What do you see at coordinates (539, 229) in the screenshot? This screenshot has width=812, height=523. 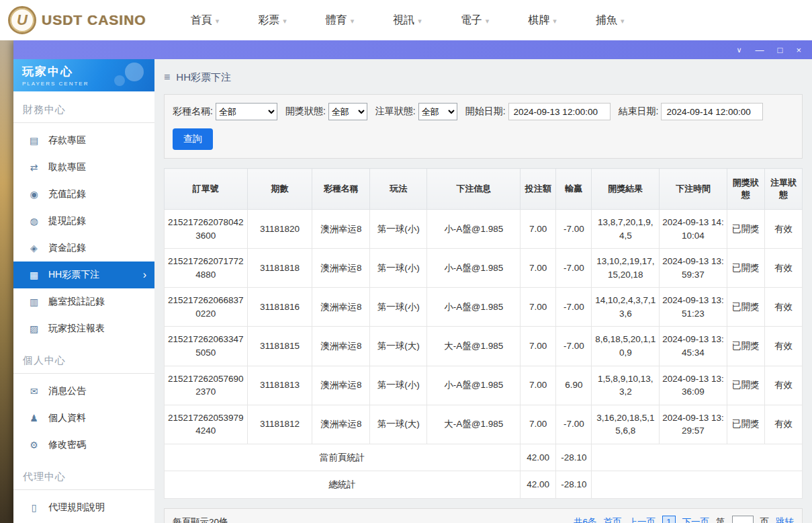 I see `cell-bet-amount: 7.00` at bounding box center [539, 229].